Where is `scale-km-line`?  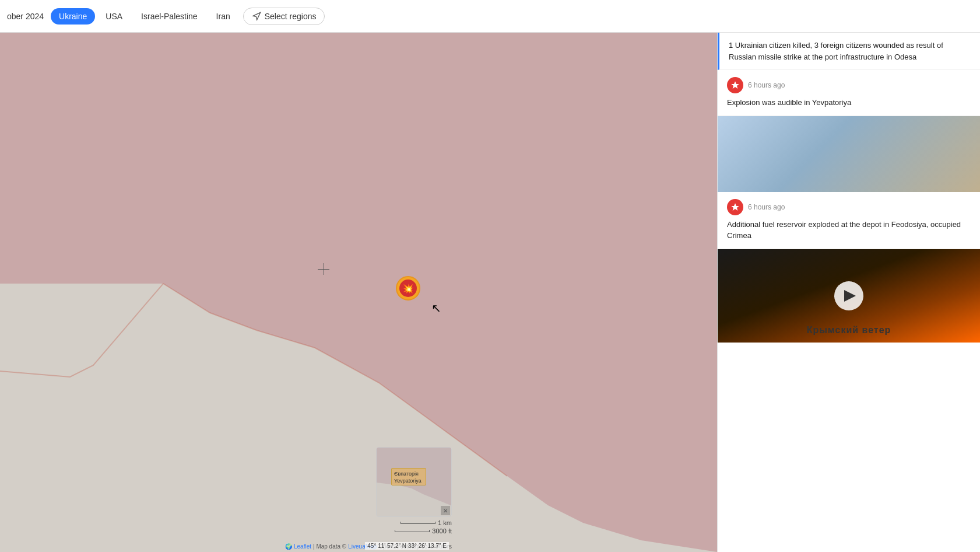
scale-km-line is located at coordinates (418, 523).